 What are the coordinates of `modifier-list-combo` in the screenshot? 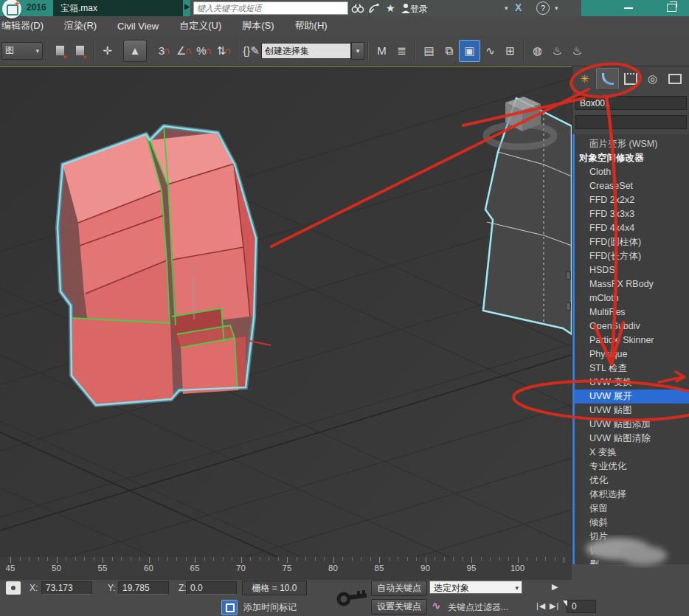 It's located at (631, 122).